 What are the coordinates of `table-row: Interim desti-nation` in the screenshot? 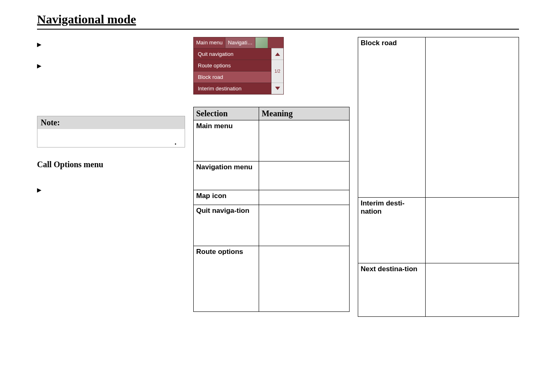 It's located at (392, 231).